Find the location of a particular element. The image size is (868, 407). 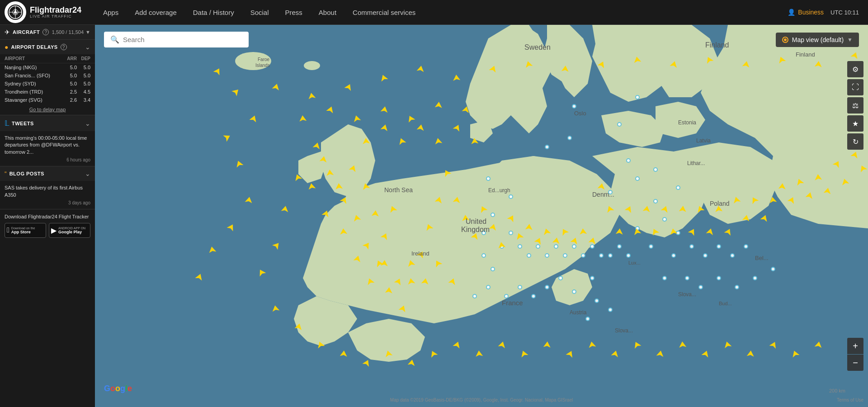

settings-button: ⚙ is located at coordinates (855, 69).